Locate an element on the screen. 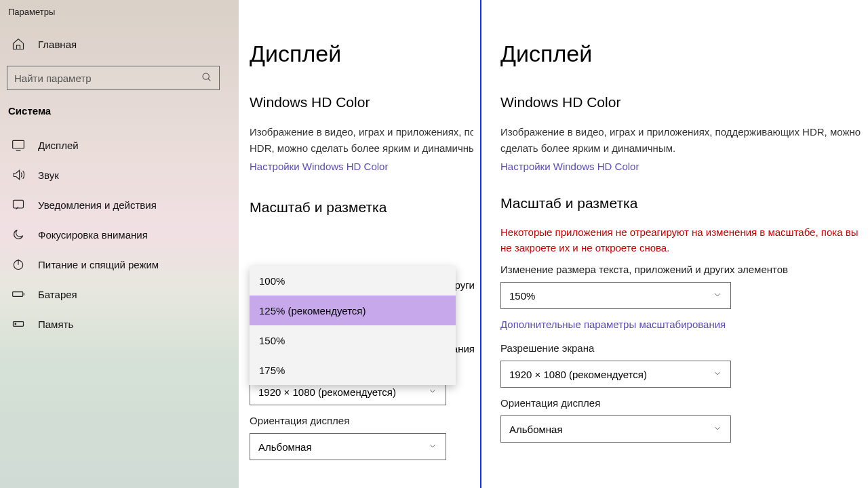 The height and width of the screenshot is (488, 868). scale-label: Изменение размера текста, приложений и д… is located at coordinates (681, 270).